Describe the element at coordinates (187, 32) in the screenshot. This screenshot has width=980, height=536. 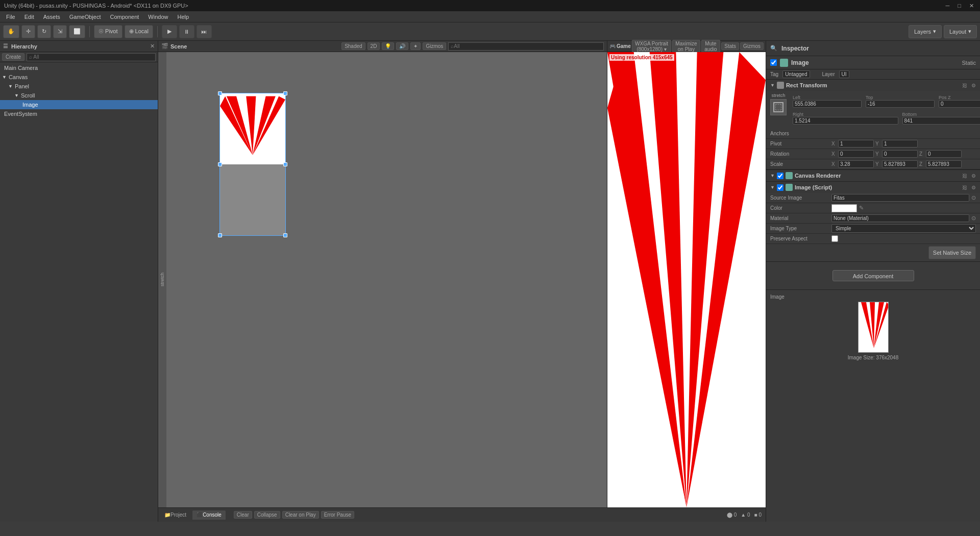
I see `pause-button: ⏸` at that location.